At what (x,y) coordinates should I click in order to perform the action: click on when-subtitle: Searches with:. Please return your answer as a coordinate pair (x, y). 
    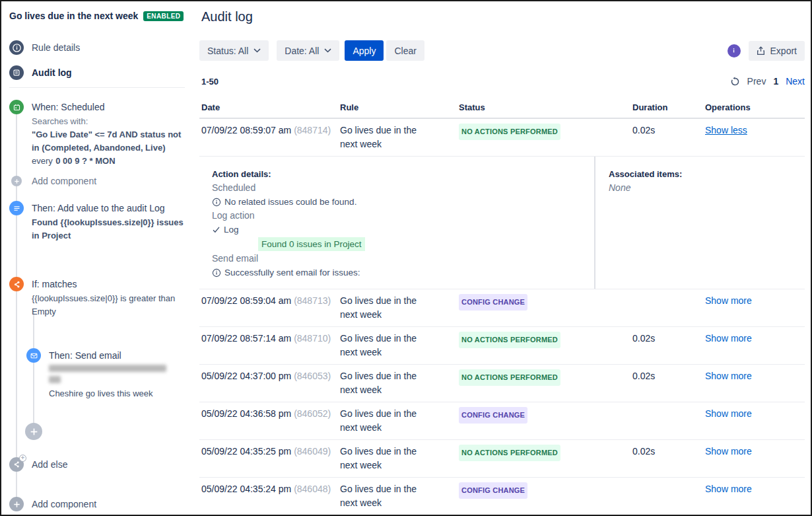
    Looking at the image, I should click on (108, 122).